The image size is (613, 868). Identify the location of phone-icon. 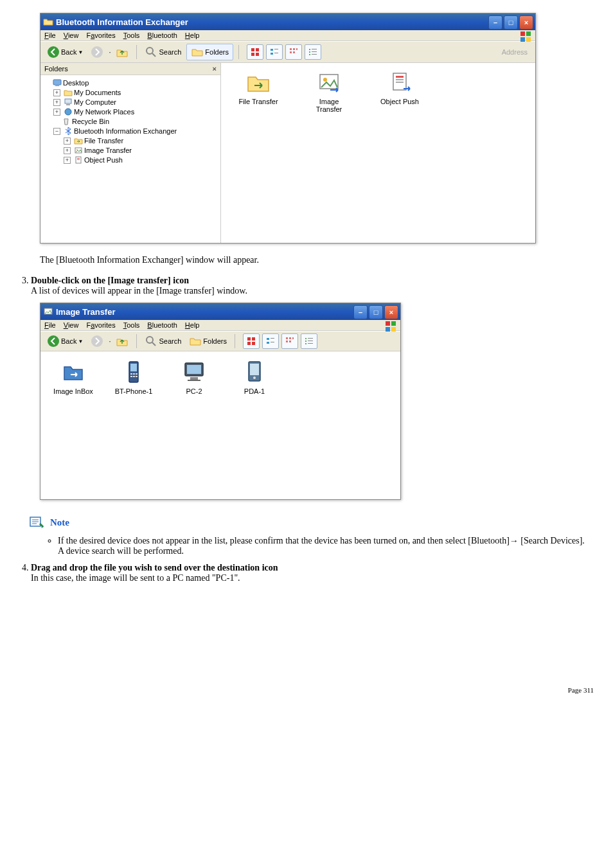
(134, 372).